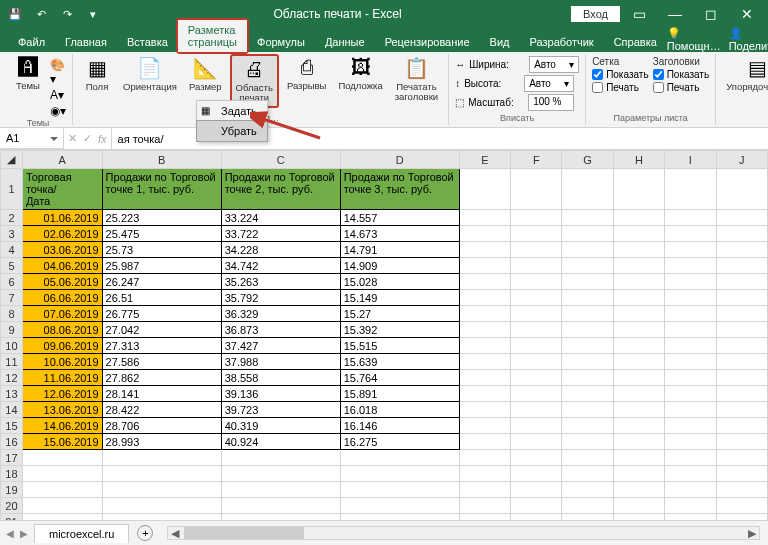 Image resolution: width=768 pixels, height=545 pixels. Describe the element at coordinates (400, 266) in the screenshot. I see `cell: 14.909` at that location.